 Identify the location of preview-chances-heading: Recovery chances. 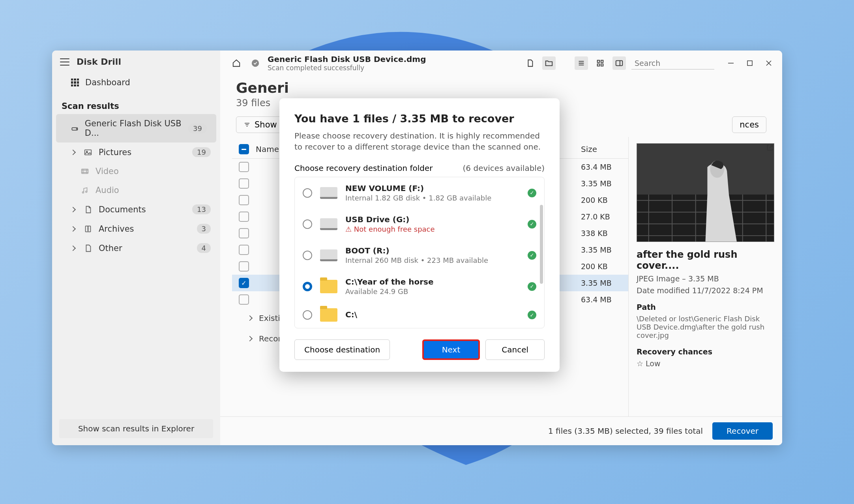
(706, 352).